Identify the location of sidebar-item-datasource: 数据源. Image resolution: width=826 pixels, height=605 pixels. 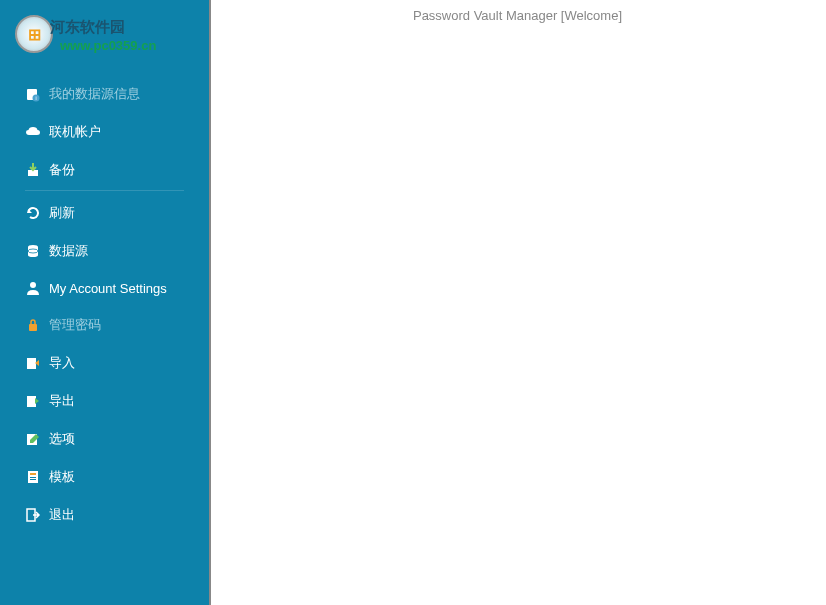
(104, 251).